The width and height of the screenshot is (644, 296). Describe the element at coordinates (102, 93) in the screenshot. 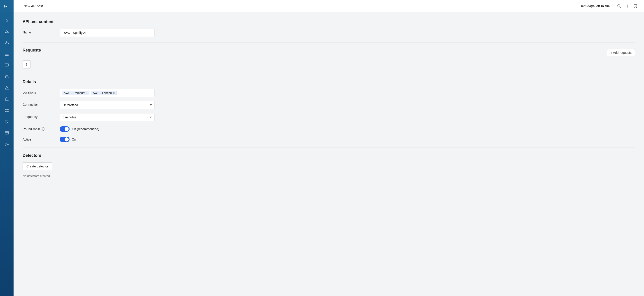

I see `location-tag-london-label: AWS - London` at that location.